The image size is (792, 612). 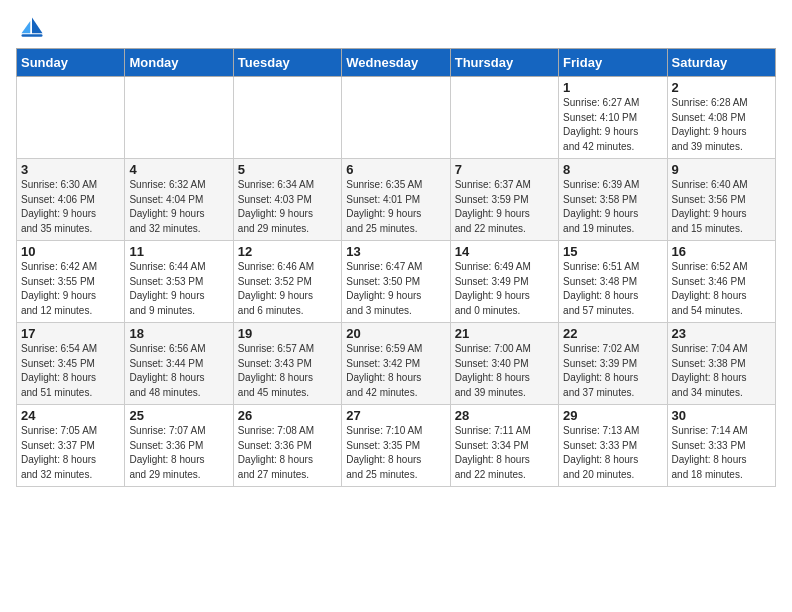 I want to click on day-number: 4, so click(x=178, y=170).